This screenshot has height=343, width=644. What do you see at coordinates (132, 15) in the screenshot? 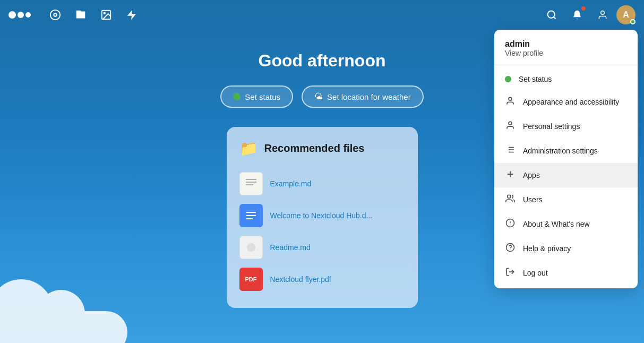
I see `nav-activity-button` at bounding box center [132, 15].